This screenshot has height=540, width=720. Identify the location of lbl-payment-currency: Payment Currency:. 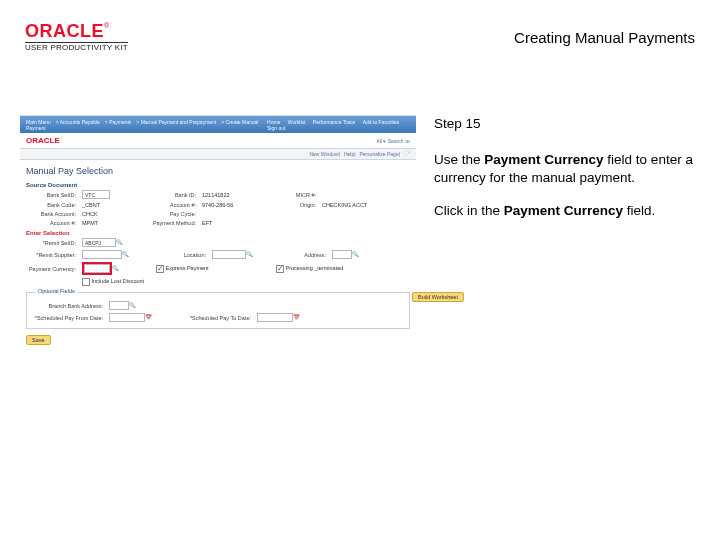
(52, 269).